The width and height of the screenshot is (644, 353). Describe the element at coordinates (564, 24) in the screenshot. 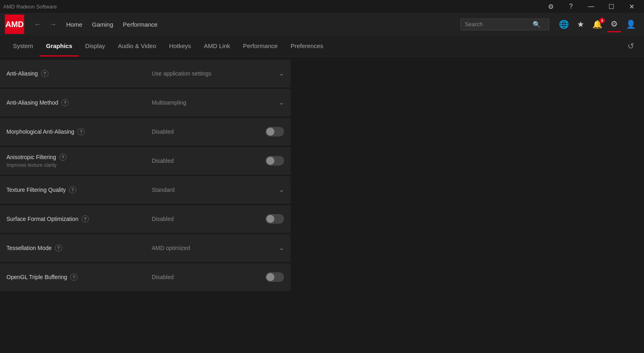

I see `globe-button: 🌐` at that location.